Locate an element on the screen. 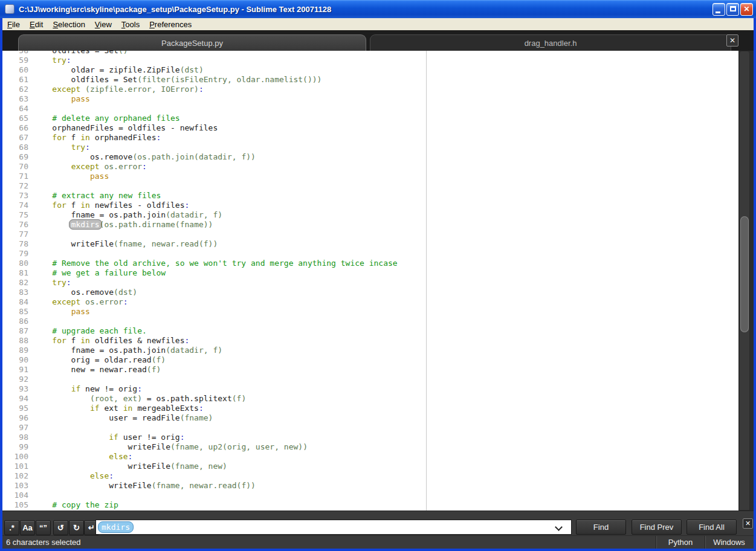  code-line: 67 for f in orphanedFiles: is located at coordinates (214, 138).